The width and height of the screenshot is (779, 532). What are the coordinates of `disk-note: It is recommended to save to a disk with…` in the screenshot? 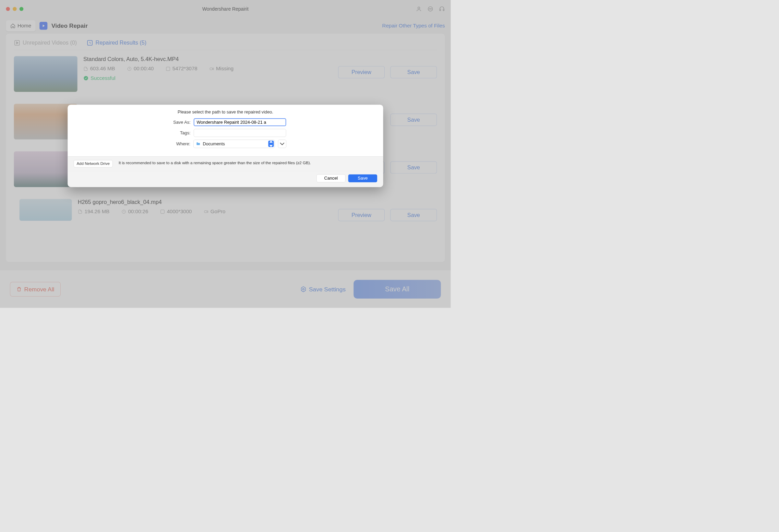 It's located at (215, 163).